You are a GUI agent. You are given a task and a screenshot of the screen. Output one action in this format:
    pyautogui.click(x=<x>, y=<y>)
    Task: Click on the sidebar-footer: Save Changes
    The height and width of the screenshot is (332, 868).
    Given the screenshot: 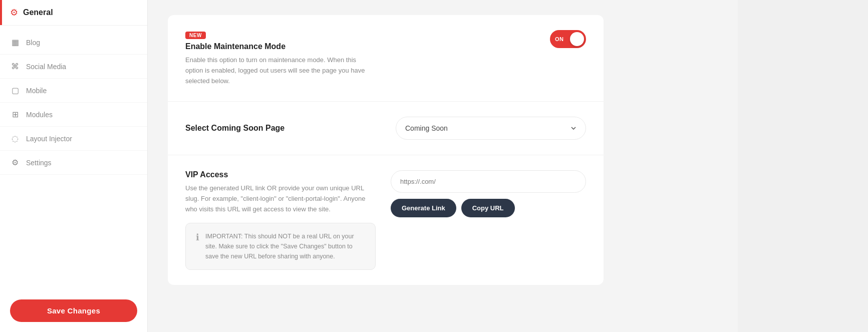 What is the action you would take?
    pyautogui.click(x=74, y=310)
    